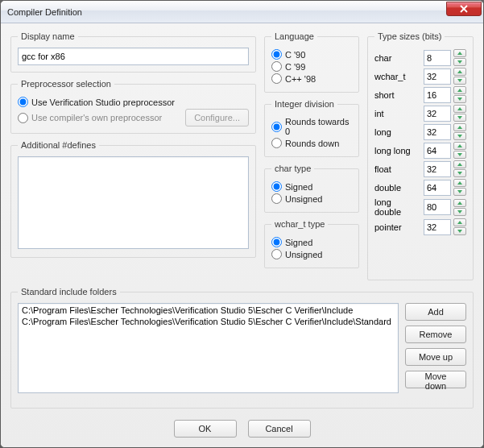 The height and width of the screenshot is (448, 484). I want to click on preprocessor-legend: Preprocessor selection, so click(66, 84).